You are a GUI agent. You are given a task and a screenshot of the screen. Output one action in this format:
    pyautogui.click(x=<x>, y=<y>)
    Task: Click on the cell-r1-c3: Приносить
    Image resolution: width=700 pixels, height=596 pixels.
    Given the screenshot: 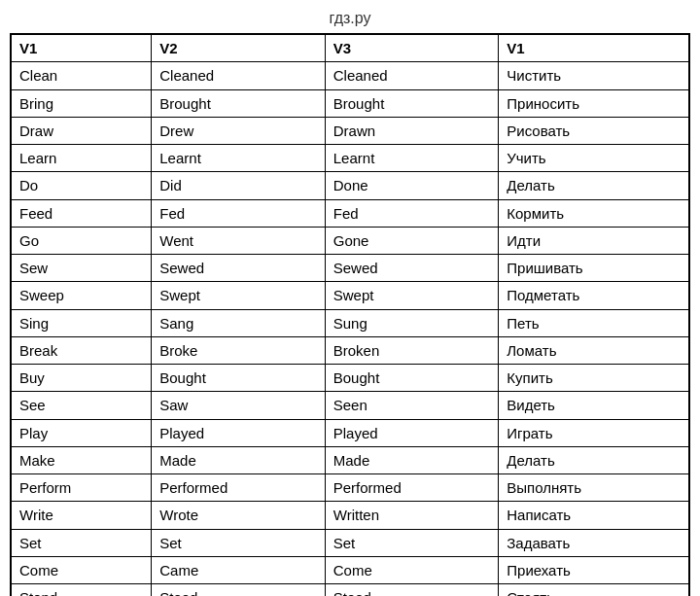 What is the action you would take?
    pyautogui.click(x=594, y=103)
    